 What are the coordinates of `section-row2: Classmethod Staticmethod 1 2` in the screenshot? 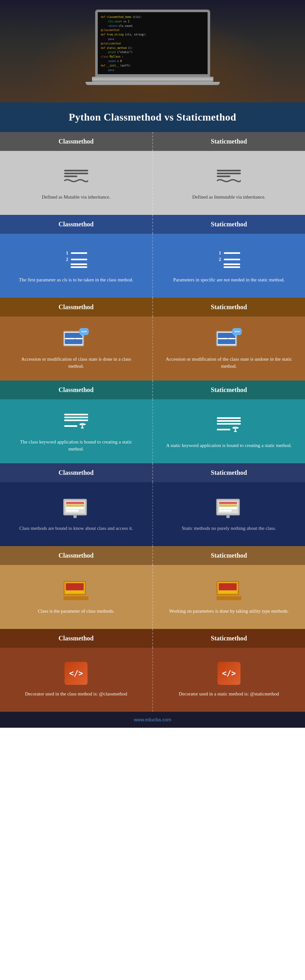 It's located at (153, 256).